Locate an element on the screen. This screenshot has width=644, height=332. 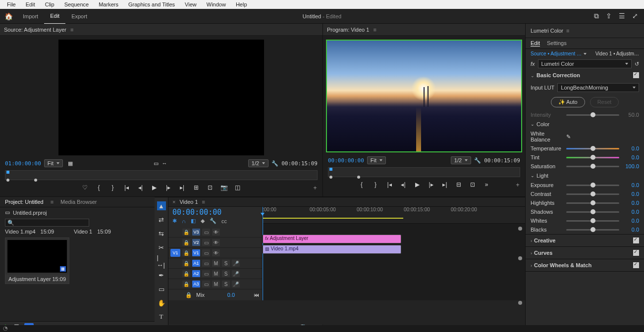
temp-value: 0.0 is located at coordinates (631, 148).